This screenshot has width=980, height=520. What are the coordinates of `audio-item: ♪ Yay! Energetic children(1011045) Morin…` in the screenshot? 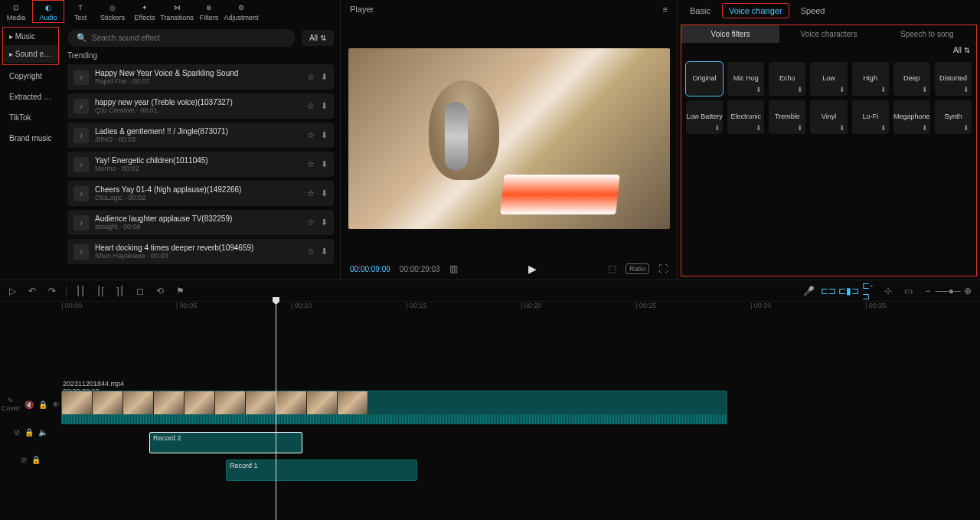 It's located at (201, 164).